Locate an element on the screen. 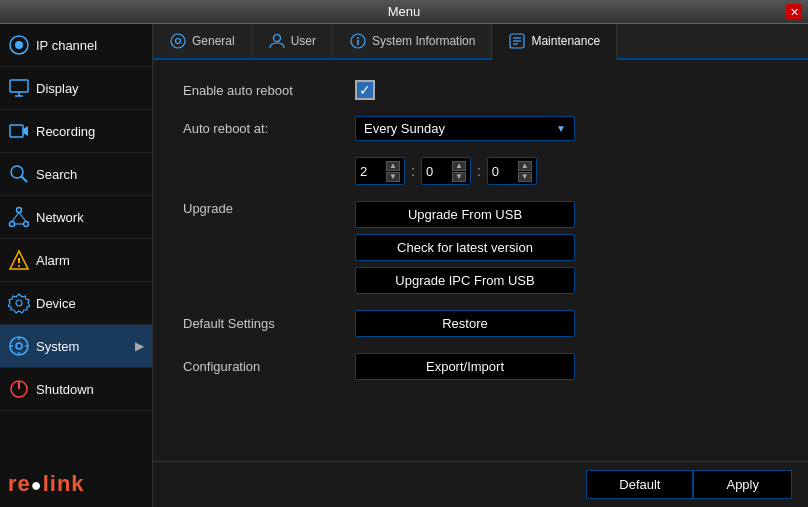  shutdown-icon is located at coordinates (19, 389).